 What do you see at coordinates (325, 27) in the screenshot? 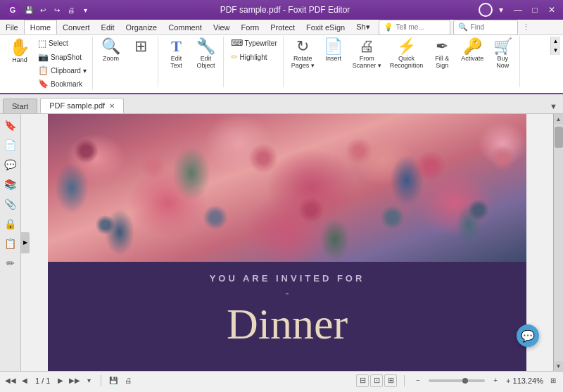
I see `menu-foxitsign: Foxit eSign` at bounding box center [325, 27].